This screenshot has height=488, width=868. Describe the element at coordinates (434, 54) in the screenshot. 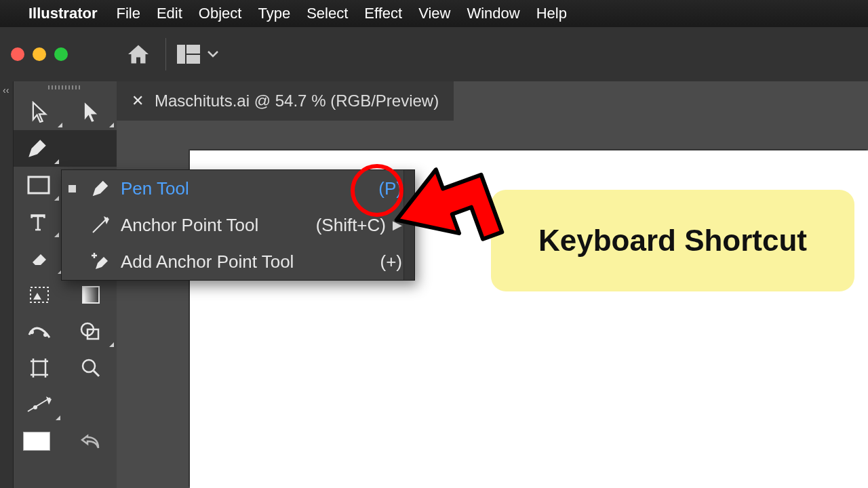

I see `app-chrome` at that location.